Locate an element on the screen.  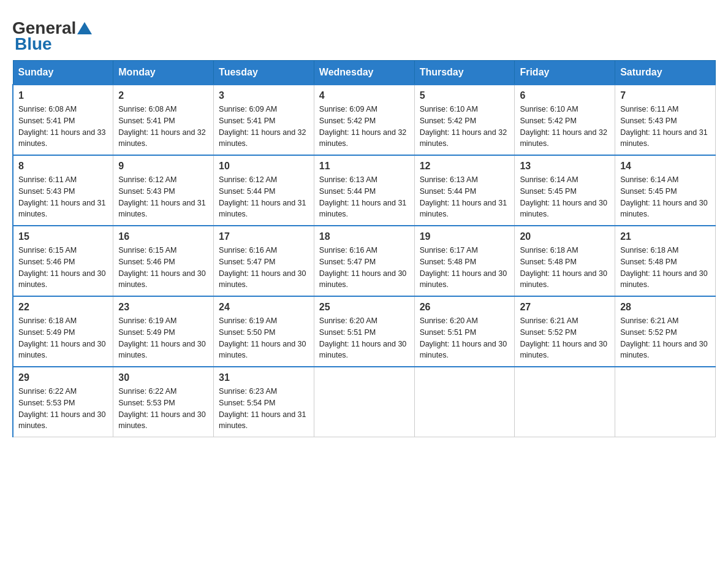
day-number: 15 is located at coordinates (63, 237).